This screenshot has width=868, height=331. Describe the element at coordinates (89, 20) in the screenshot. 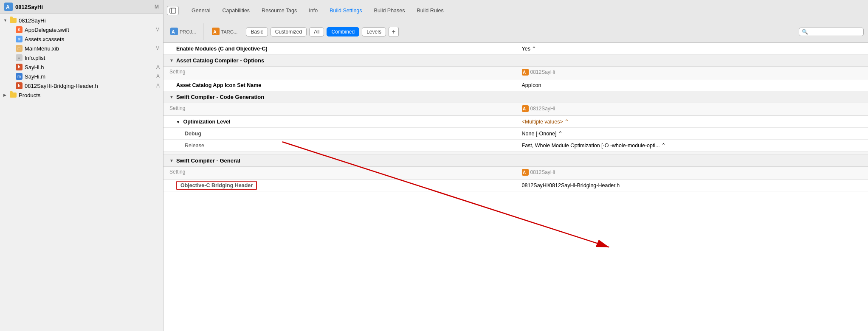

I see `sidebar-item-label: 0812SayHi` at that location.